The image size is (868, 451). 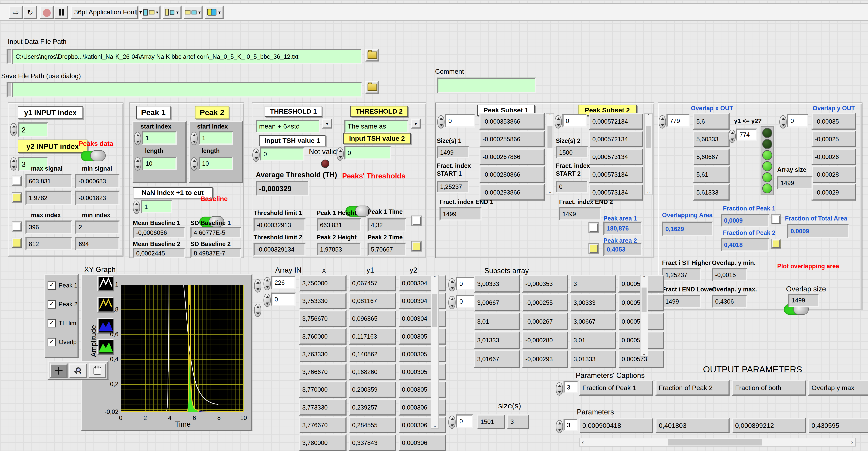 What do you see at coordinates (616, 121) in the screenshot?
I see `peak-subset2-cell: 0,000572134` at bounding box center [616, 121].